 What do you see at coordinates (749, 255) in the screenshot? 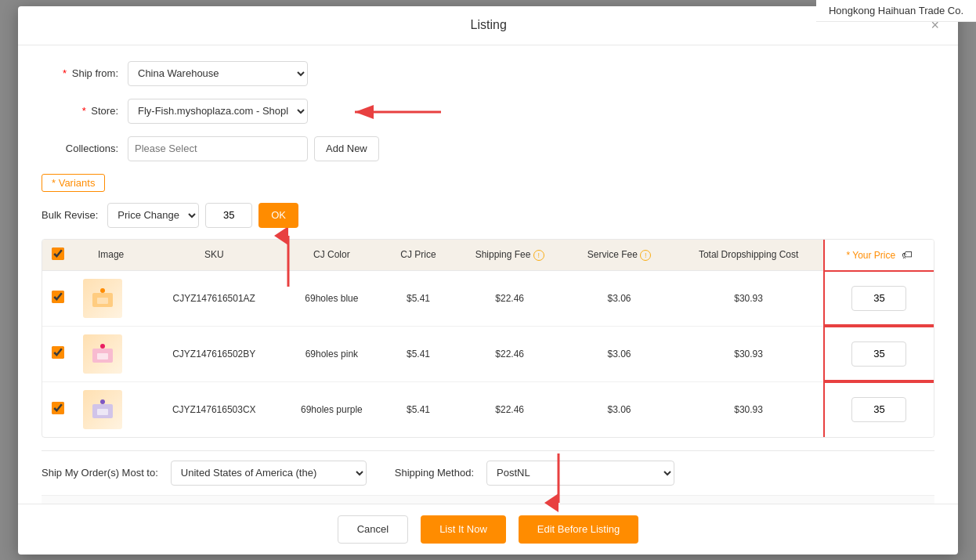
I see `header-total-cost: Total Dropshipping Cost` at bounding box center [749, 255].